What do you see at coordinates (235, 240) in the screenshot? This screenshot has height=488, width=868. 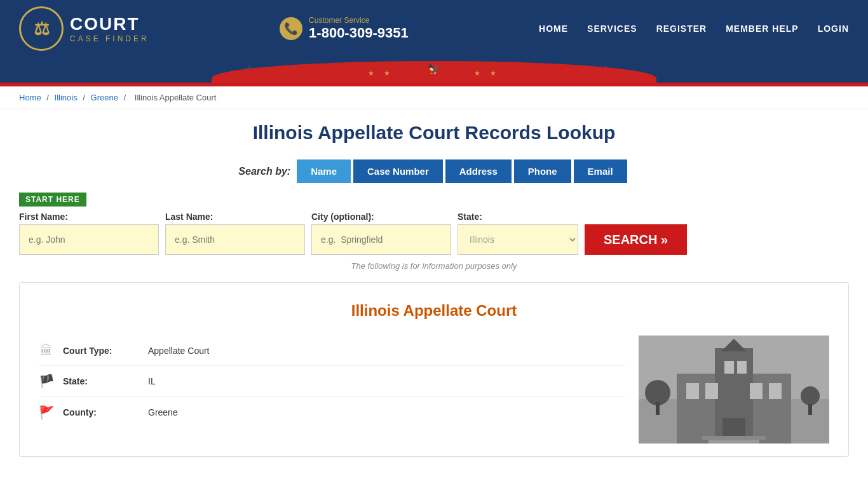 I see `last-name-input` at bounding box center [235, 240].